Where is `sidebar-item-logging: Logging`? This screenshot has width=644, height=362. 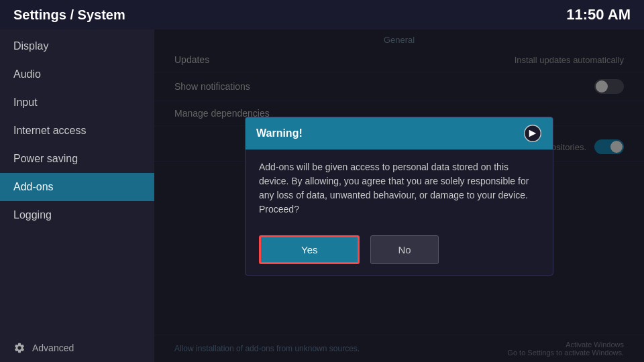
sidebar-item-logging: Logging is located at coordinates (77, 215).